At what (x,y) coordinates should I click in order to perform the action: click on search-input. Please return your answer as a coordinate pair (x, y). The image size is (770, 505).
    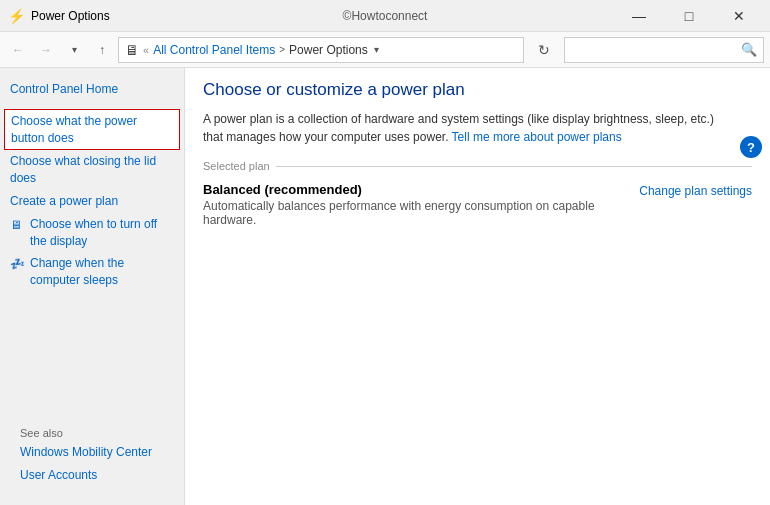
    Looking at the image, I should click on (656, 50).